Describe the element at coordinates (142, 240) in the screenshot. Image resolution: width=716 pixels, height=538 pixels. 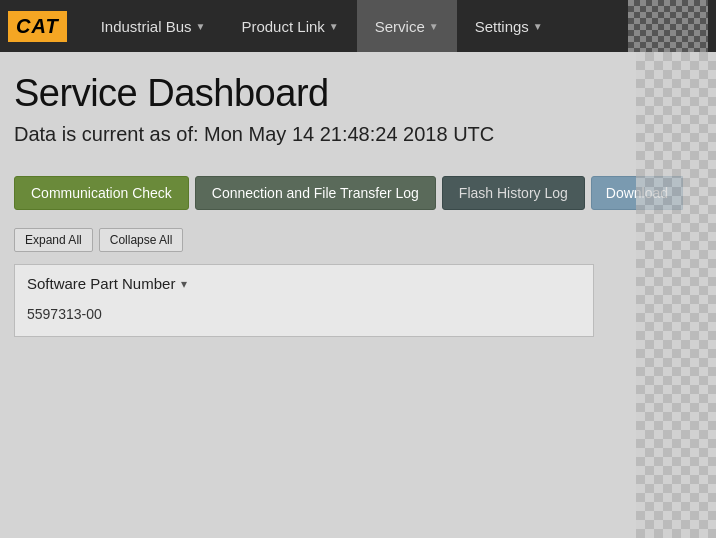
I see `collapse-all-button: Collapse All` at that location.